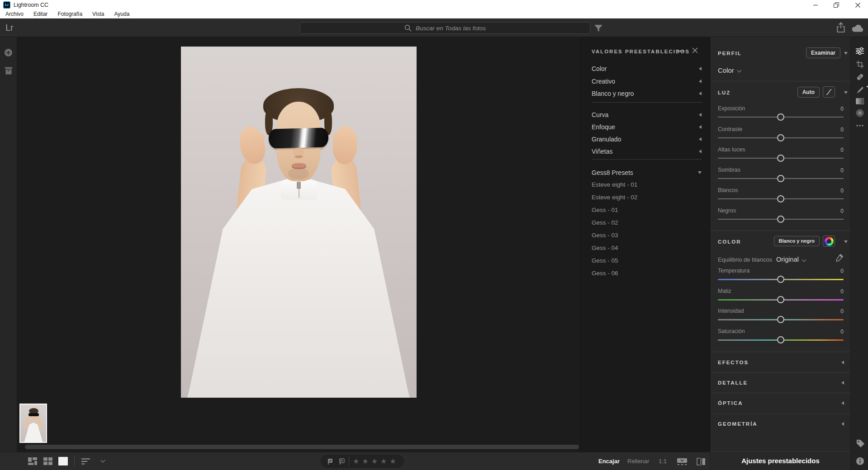  Describe the element at coordinates (98, 14) in the screenshot. I see `menu-vista: Vista` at that location.